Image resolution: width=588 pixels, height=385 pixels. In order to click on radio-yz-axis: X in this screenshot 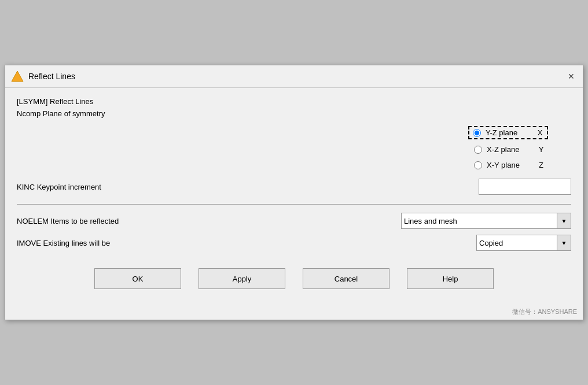, I will do `click(540, 133)`.